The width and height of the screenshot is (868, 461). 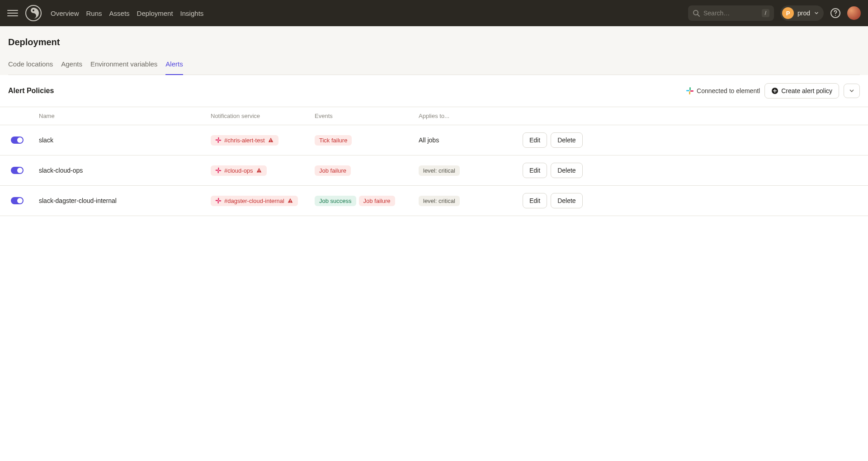 I want to click on policy-name: slack-dagster-cloud-internal, so click(x=118, y=201).